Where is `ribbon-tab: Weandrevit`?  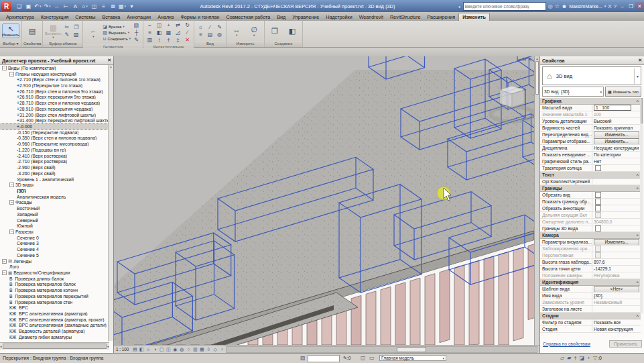
ribbon-tab: Weandrevit is located at coordinates (371, 17).